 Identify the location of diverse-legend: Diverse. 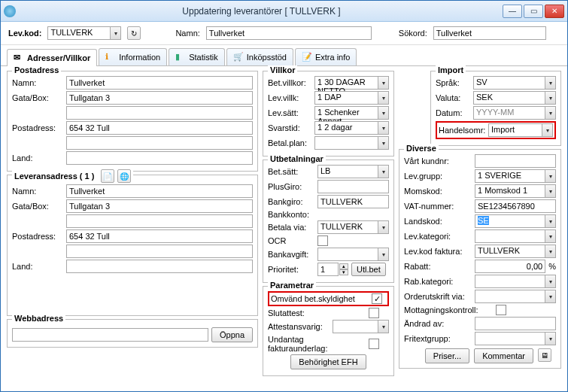
(421, 148).